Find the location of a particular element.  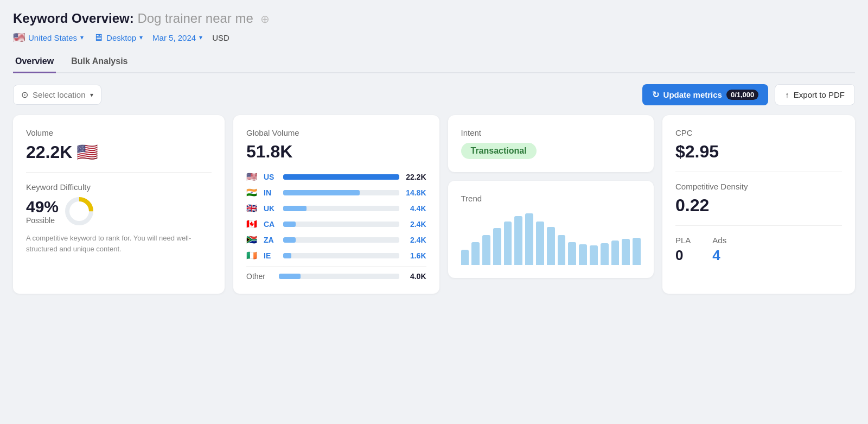

bar-us is located at coordinates (341, 177).